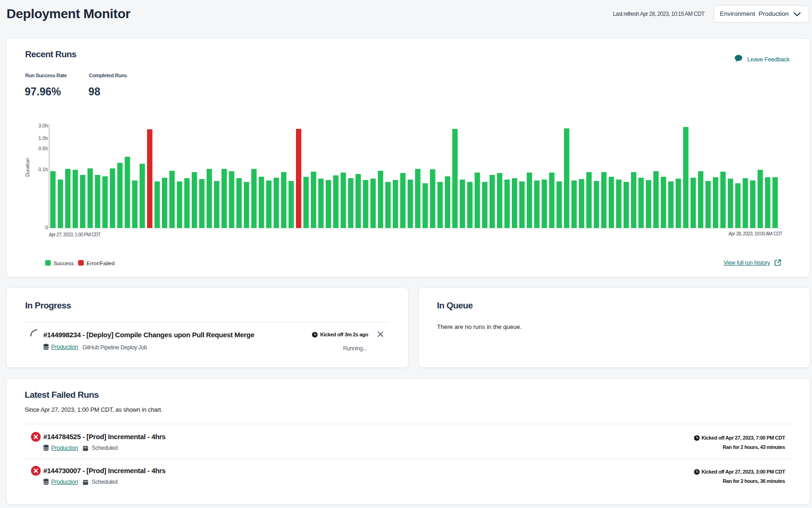 Image resolution: width=812 pixels, height=508 pixels. What do you see at coordinates (756, 234) in the screenshot?
I see `svg-text: Apr 28, 2023, 10:00 AM CDT` at bounding box center [756, 234].